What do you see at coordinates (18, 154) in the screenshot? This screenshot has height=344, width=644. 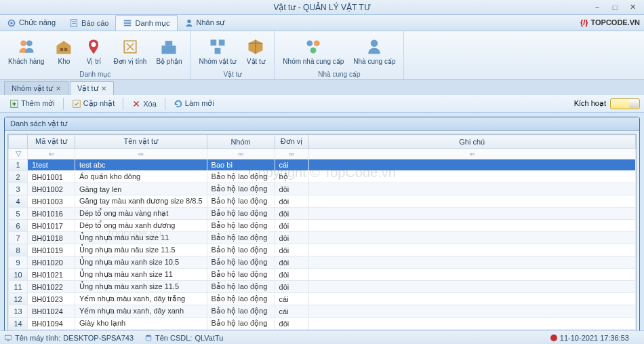 I see `filter-indicator: ▽` at bounding box center [18, 154].